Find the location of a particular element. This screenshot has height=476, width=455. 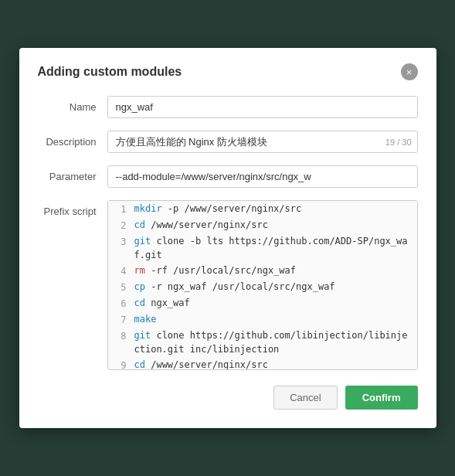

line-number: 5 is located at coordinates (120, 287).